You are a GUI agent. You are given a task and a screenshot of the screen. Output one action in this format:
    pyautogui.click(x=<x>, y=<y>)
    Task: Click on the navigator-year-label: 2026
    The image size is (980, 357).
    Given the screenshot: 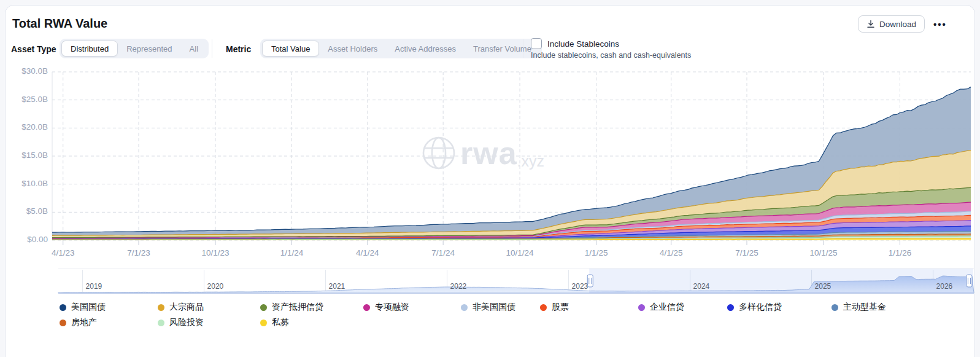 What is the action you would take?
    pyautogui.click(x=945, y=286)
    